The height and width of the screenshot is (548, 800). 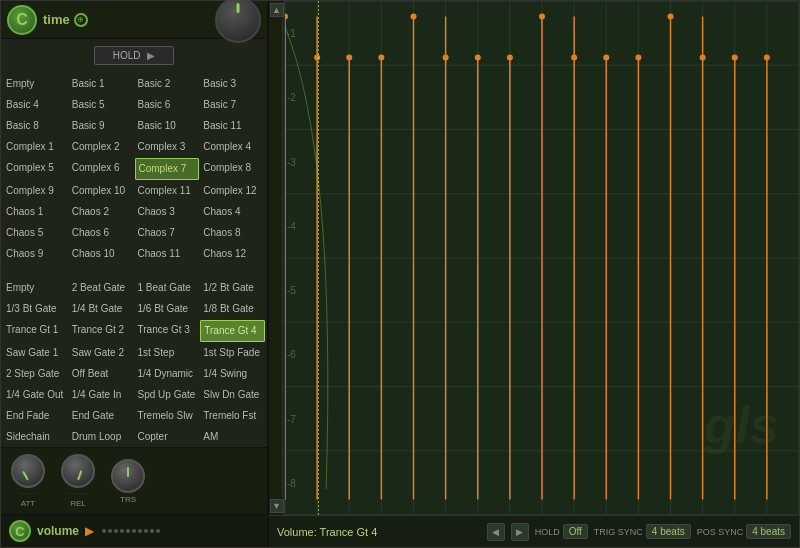 I want to click on preset-cell: Chaos 10, so click(x=102, y=254).